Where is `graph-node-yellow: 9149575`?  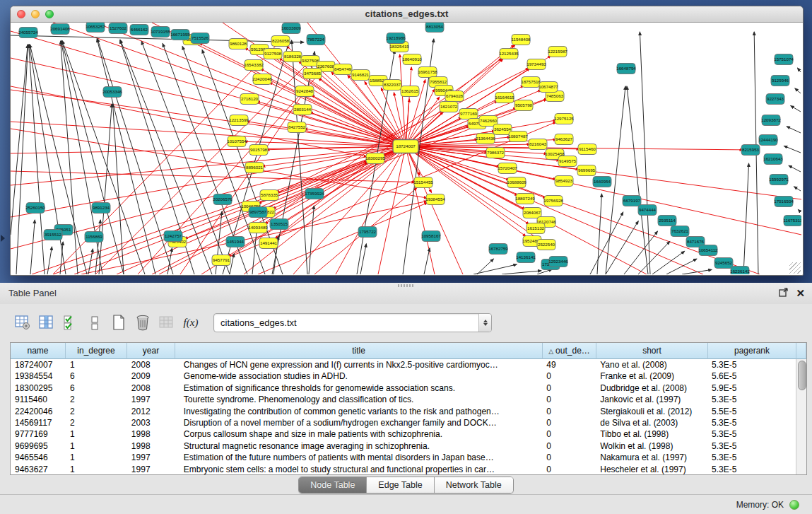 graph-node-yellow: 9149575 is located at coordinates (567, 161).